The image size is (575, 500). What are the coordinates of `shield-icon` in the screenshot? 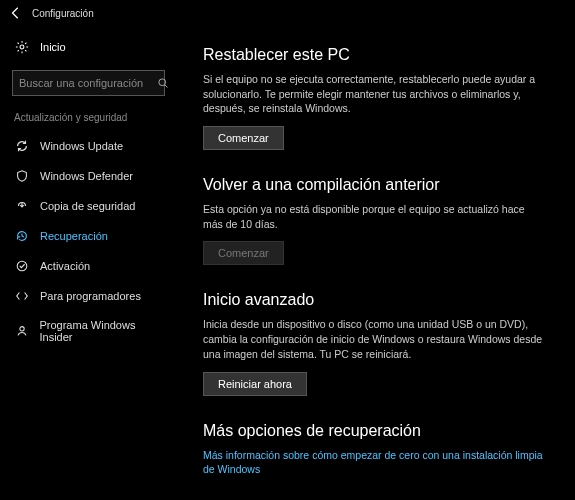 It's located at (22, 176).